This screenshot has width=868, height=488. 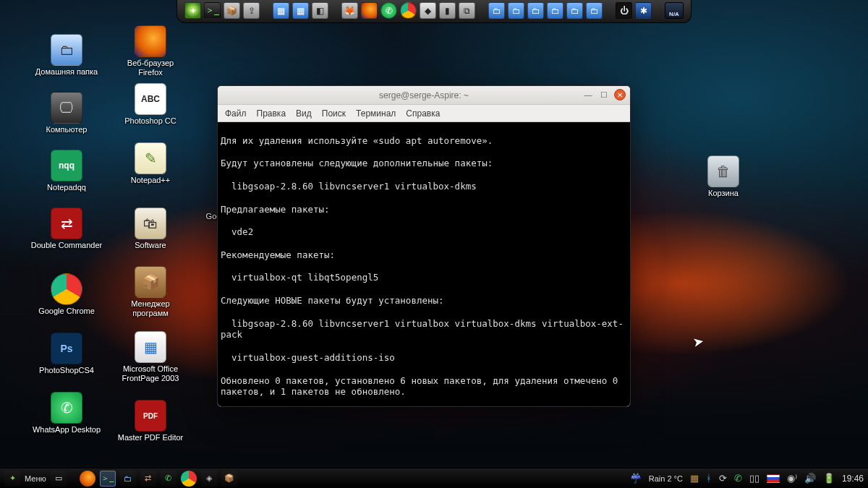 I want to click on icon-firefox: Веб-браузер Firefox, so click(x=150, y=51).